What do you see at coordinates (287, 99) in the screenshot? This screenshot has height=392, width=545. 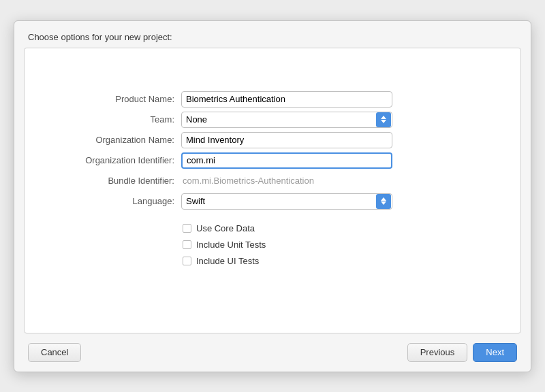 I see `product-name-input` at bounding box center [287, 99].